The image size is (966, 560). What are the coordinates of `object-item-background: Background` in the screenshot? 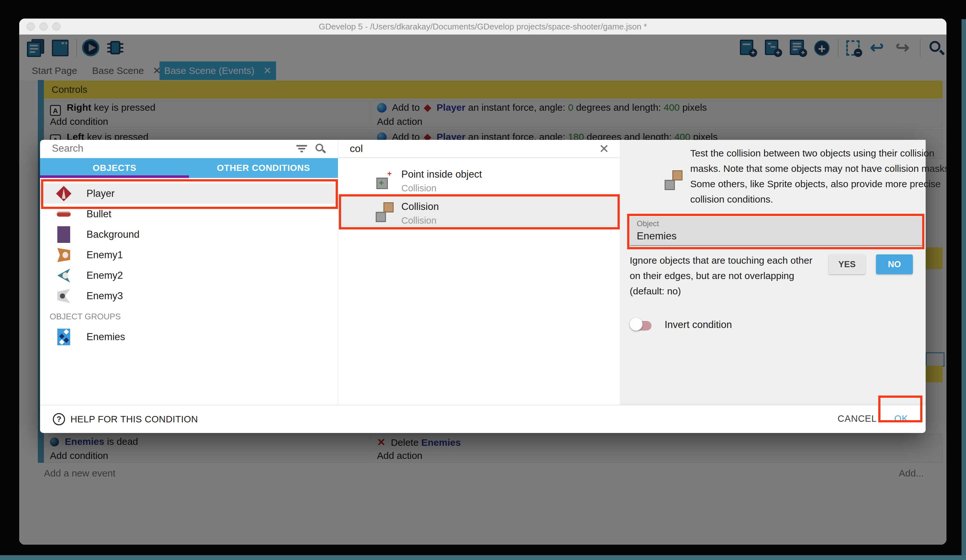 It's located at (189, 234).